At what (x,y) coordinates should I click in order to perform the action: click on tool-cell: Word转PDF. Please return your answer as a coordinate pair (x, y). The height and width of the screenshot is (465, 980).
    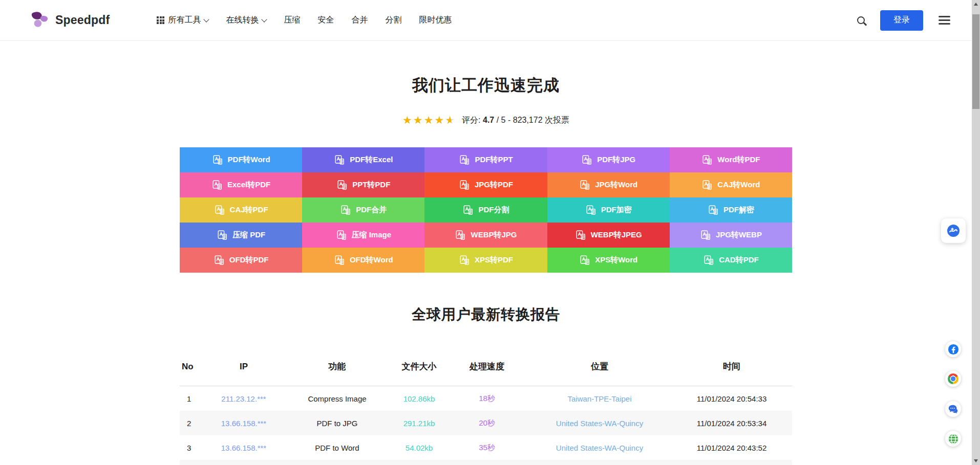
    Looking at the image, I should click on (731, 160).